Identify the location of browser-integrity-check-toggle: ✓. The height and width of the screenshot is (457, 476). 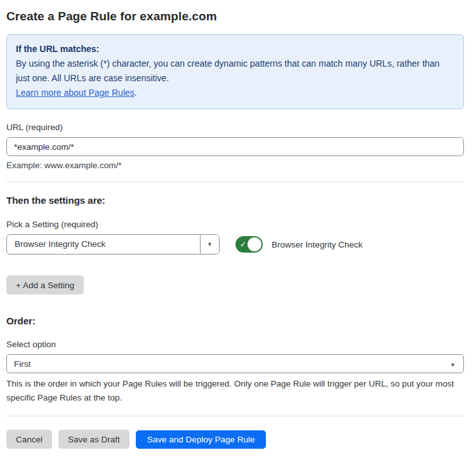
(249, 244).